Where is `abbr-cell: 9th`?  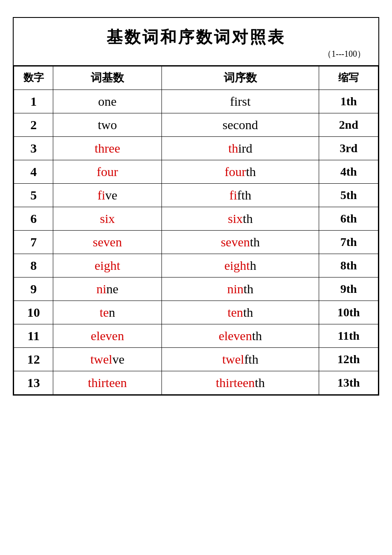 abbr-cell: 9th is located at coordinates (349, 289).